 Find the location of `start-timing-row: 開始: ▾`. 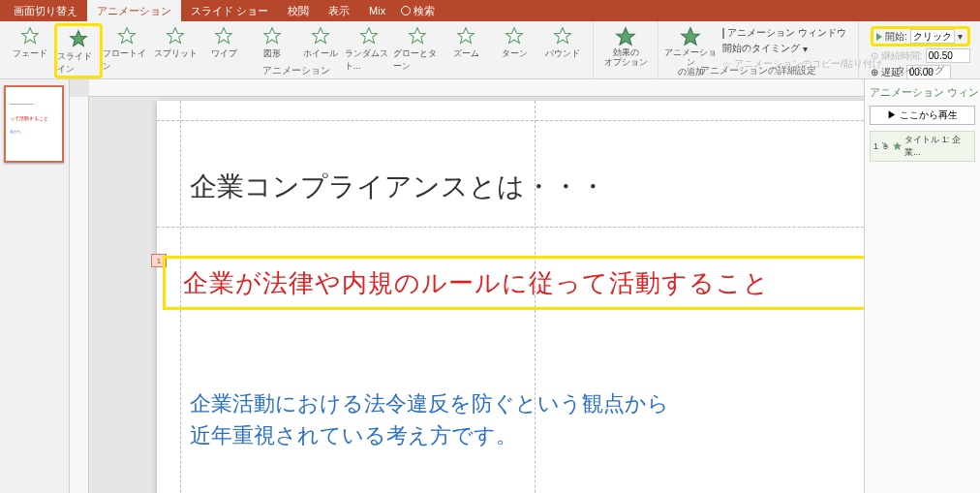

start-timing-row: 開始: ▾ is located at coordinates (920, 37).